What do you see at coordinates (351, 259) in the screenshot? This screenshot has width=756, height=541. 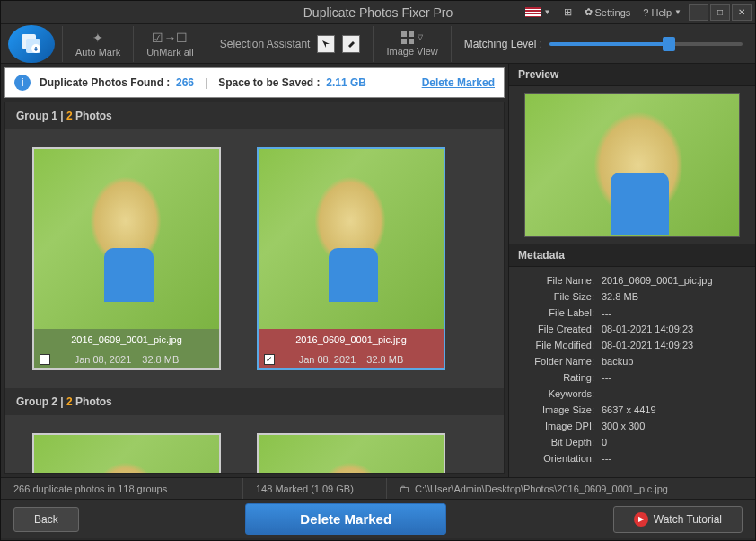 I see `thumbnail-card: 2016_0609_0001_pic.jpg ✓ Jan 08, 2021 32…` at bounding box center [351, 259].